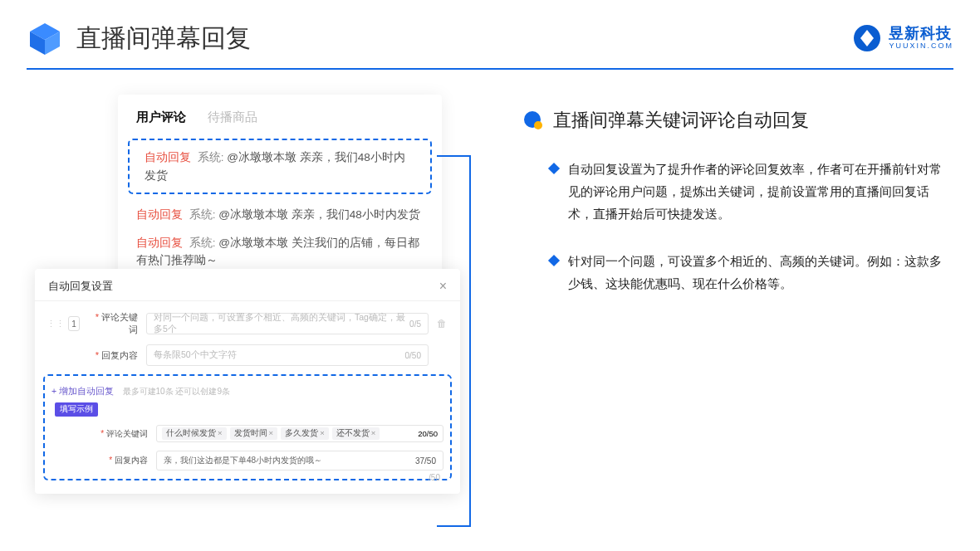 This screenshot has width=980, height=551. I want to click on chip: 多久发货×, so click(305, 433).